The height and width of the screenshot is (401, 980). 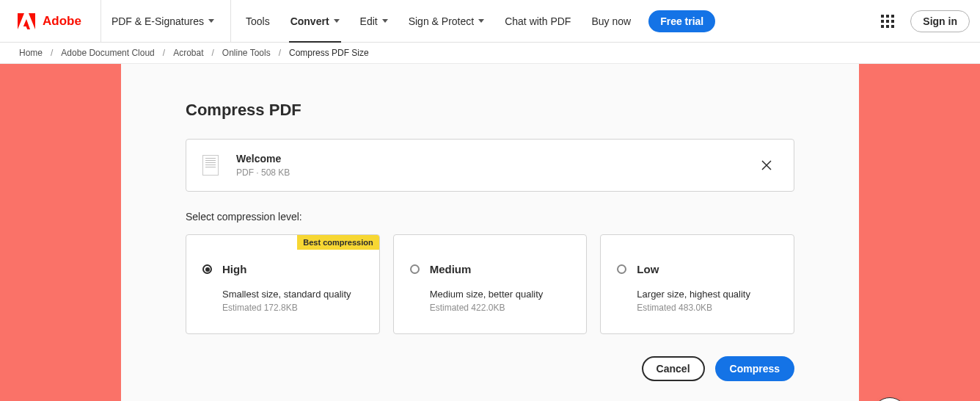 What do you see at coordinates (767, 165) in the screenshot?
I see `remove-file-button` at bounding box center [767, 165].